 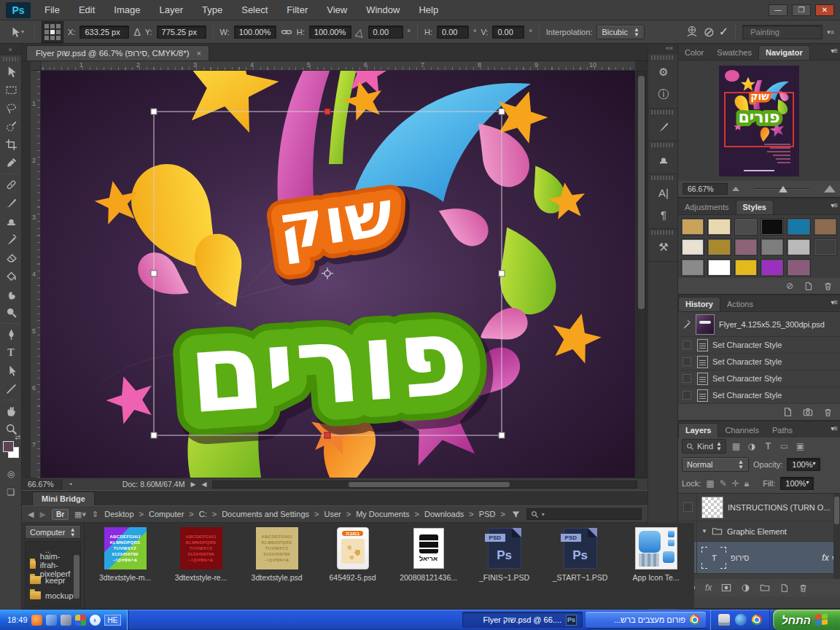 I want to click on file-item: PSDPs _FINIS~1.PSD, so click(x=505, y=554).